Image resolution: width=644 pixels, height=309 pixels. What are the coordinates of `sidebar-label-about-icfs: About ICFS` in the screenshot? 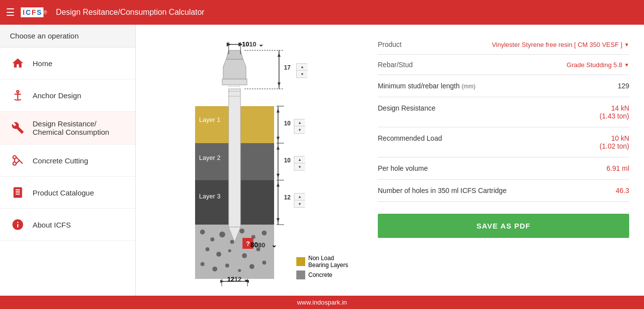 It's located at (52, 225).